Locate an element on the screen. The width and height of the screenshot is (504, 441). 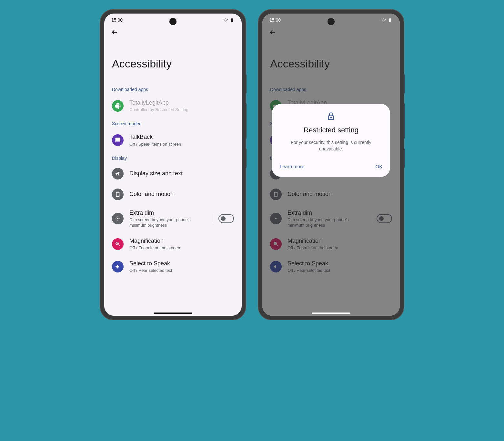
dialog-body: For your security, this setting is curre… is located at coordinates (331, 146).